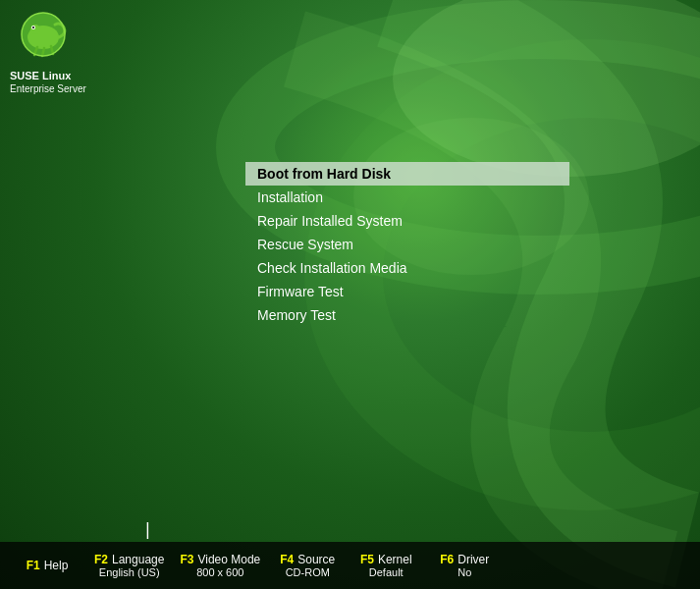 This screenshot has height=589, width=700. Describe the element at coordinates (229, 560) in the screenshot. I see `fn-label-f3: Video Mode` at that location.